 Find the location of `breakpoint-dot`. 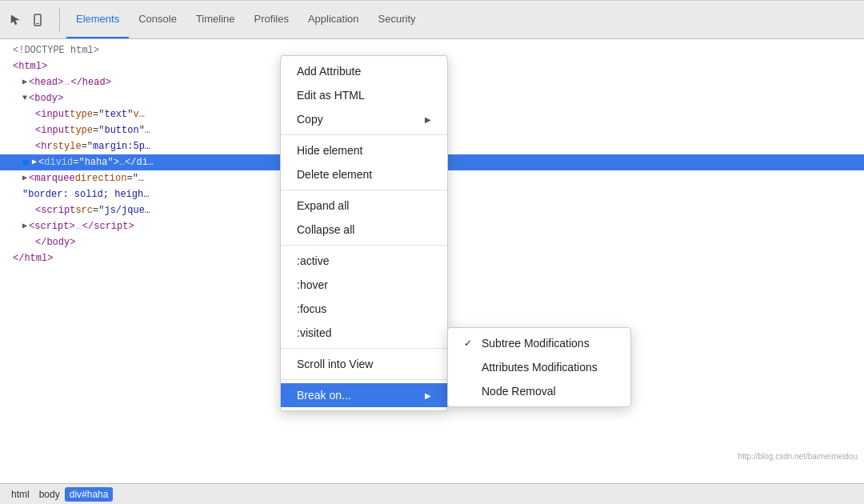

breakpoint-dot is located at coordinates (26, 162).